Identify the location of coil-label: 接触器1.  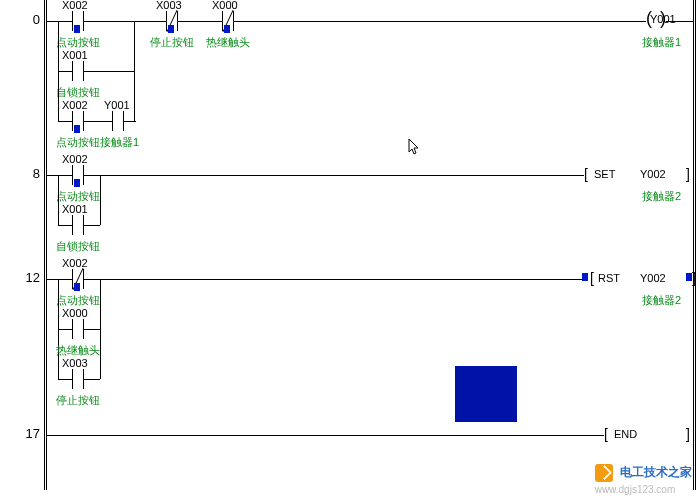
(662, 42).